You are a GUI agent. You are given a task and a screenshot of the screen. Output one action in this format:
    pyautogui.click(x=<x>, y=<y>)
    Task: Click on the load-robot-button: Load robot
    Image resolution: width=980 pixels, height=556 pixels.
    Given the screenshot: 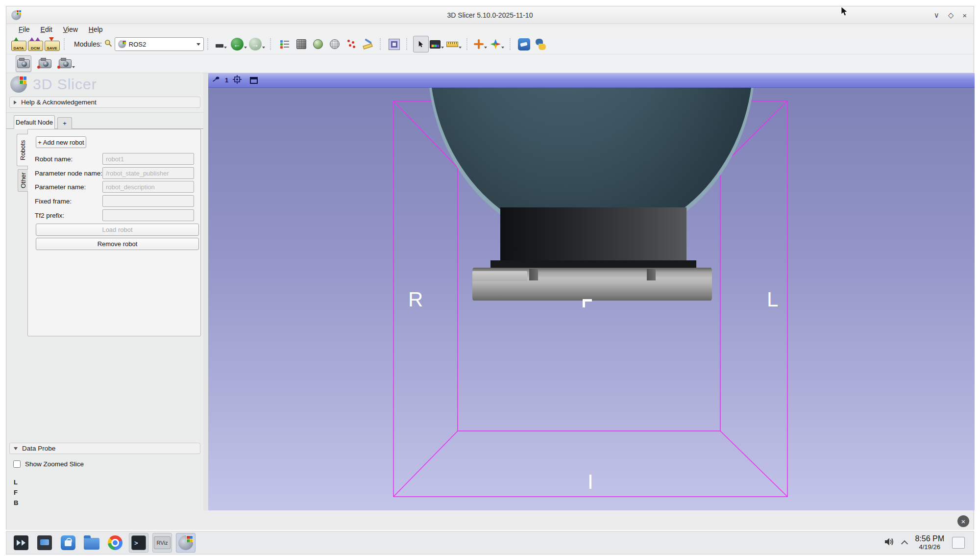 What is the action you would take?
    pyautogui.click(x=118, y=229)
    